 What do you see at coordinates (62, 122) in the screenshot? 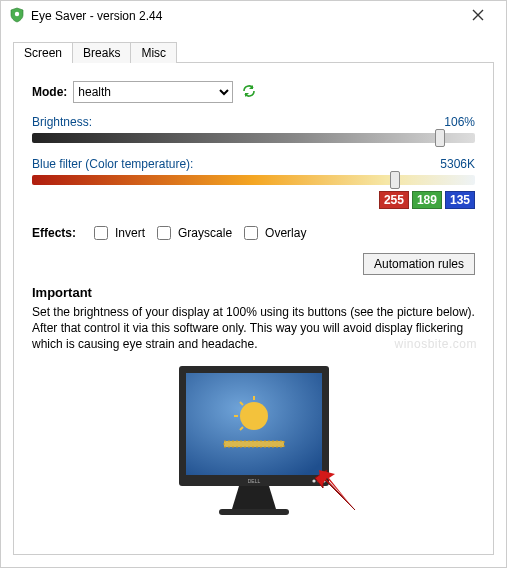
I see `brightness-label: Brightness:` at bounding box center [62, 122].